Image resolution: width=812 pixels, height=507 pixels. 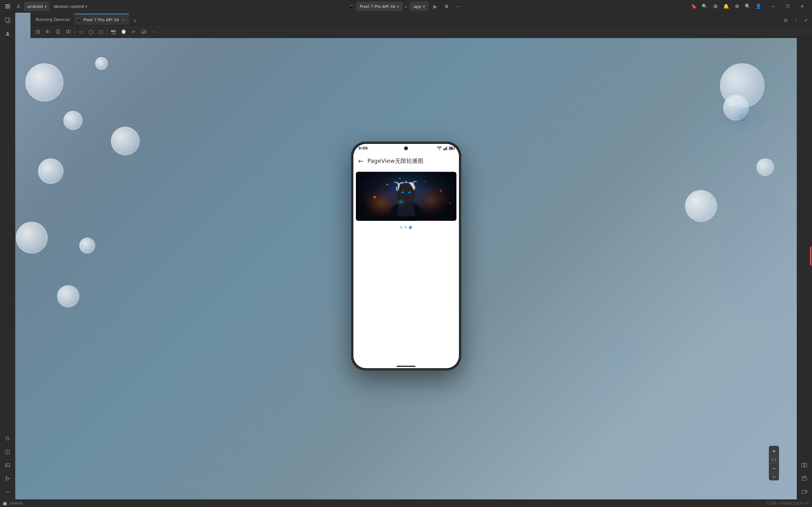 What do you see at coordinates (18, 6) in the screenshot?
I see `app-icon: A` at bounding box center [18, 6].